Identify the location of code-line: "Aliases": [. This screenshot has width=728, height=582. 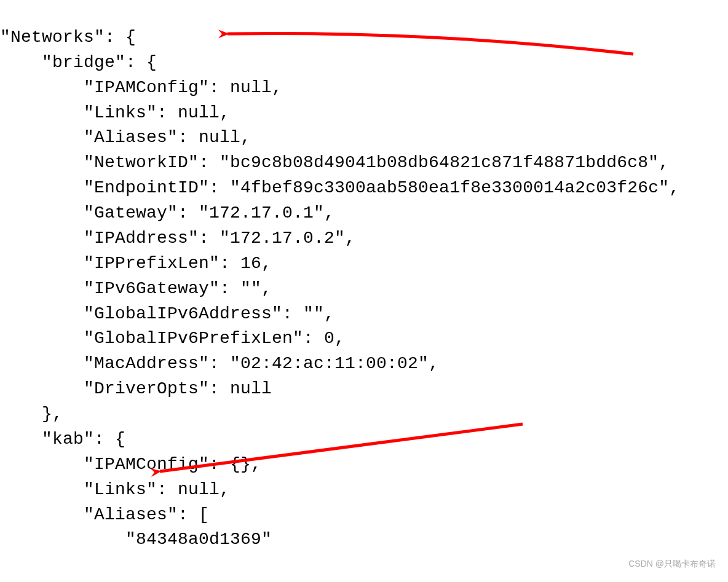
(105, 515).